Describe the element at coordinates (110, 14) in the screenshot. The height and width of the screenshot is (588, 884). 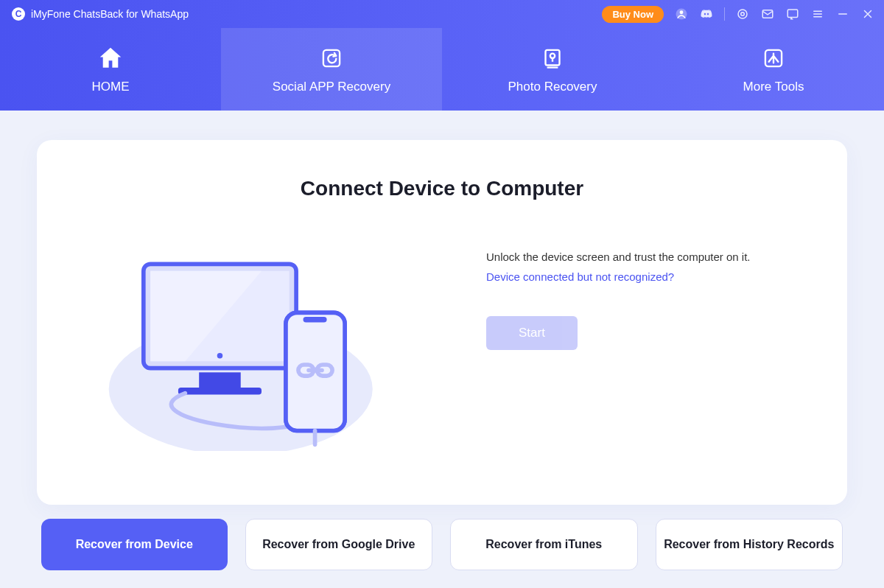
I see `app-title: iMyFone ChatsBack for WhatsApp` at that location.